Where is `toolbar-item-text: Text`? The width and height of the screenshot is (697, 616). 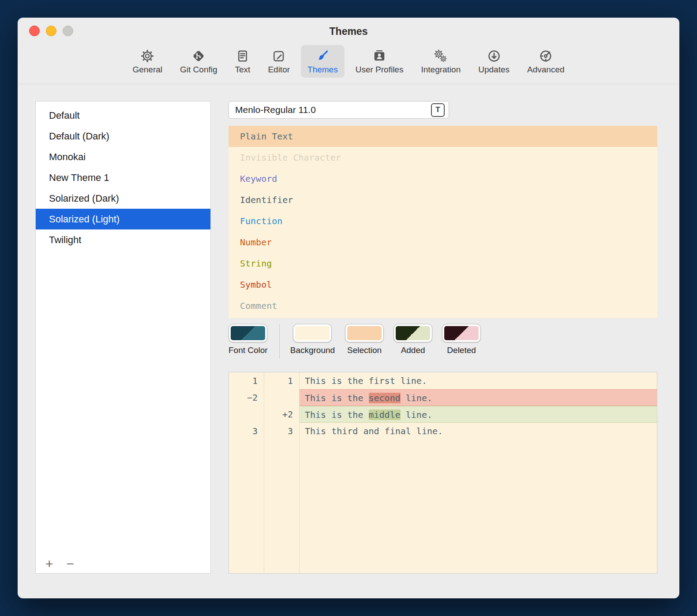 toolbar-item-text: Text is located at coordinates (243, 61).